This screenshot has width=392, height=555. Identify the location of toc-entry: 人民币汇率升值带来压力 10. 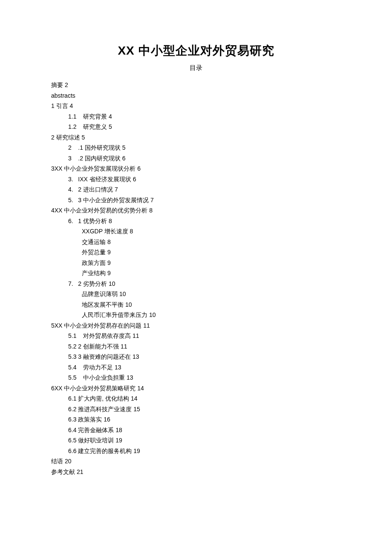
(196, 315).